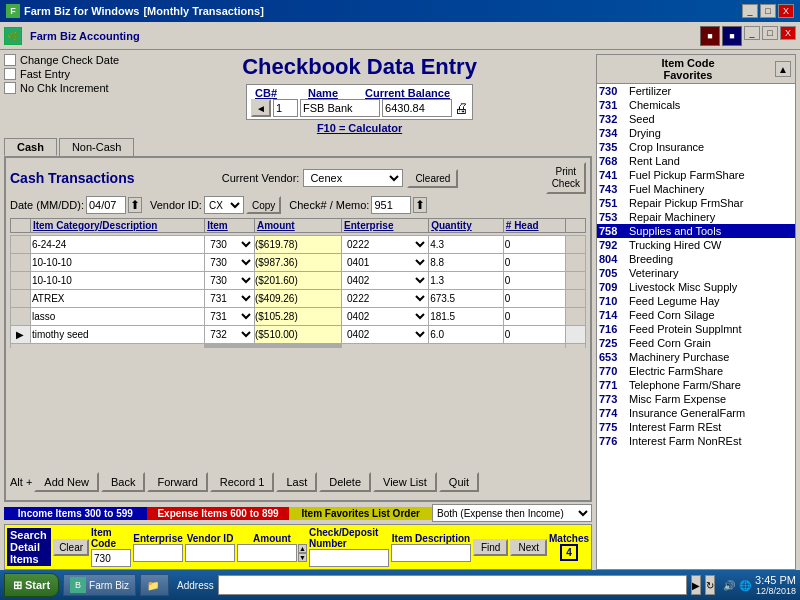 The height and width of the screenshot is (600, 800). What do you see at coordinates (431, 553) in the screenshot?
I see `item-desc-input` at bounding box center [431, 553].